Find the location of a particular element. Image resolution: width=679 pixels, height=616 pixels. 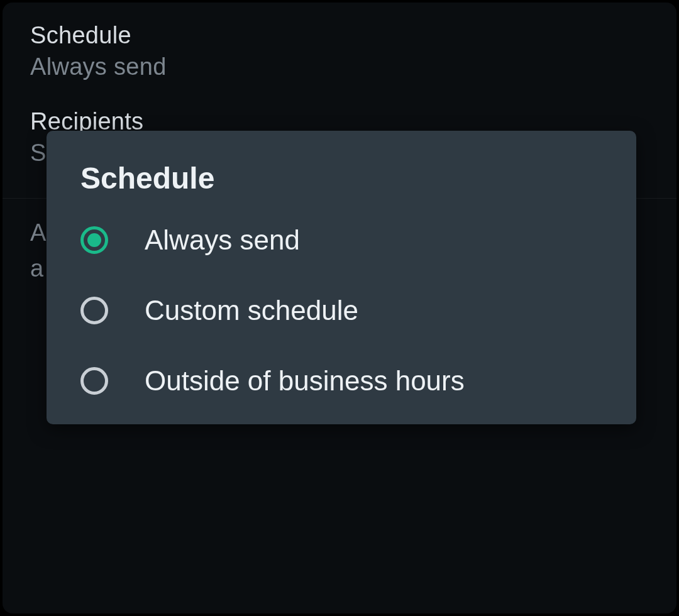

schedule-value: Always send is located at coordinates (340, 67).